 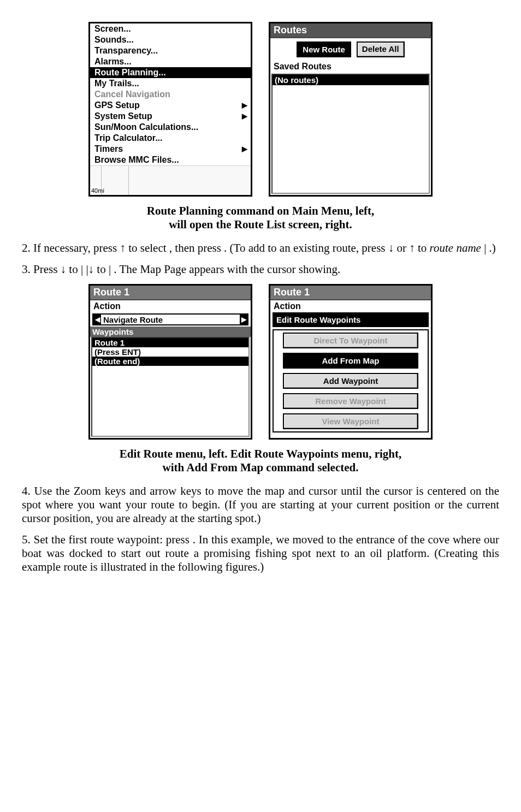 I want to click on caption-2a: Edit Route menu, left. Edit Route Waypoi…, so click(x=260, y=454).